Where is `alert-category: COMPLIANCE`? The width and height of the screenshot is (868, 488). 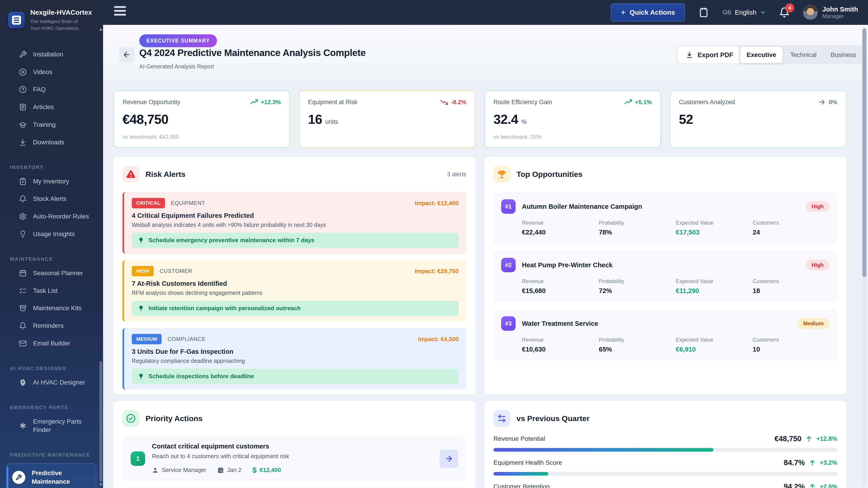
alert-category: COMPLIANCE is located at coordinates (187, 339).